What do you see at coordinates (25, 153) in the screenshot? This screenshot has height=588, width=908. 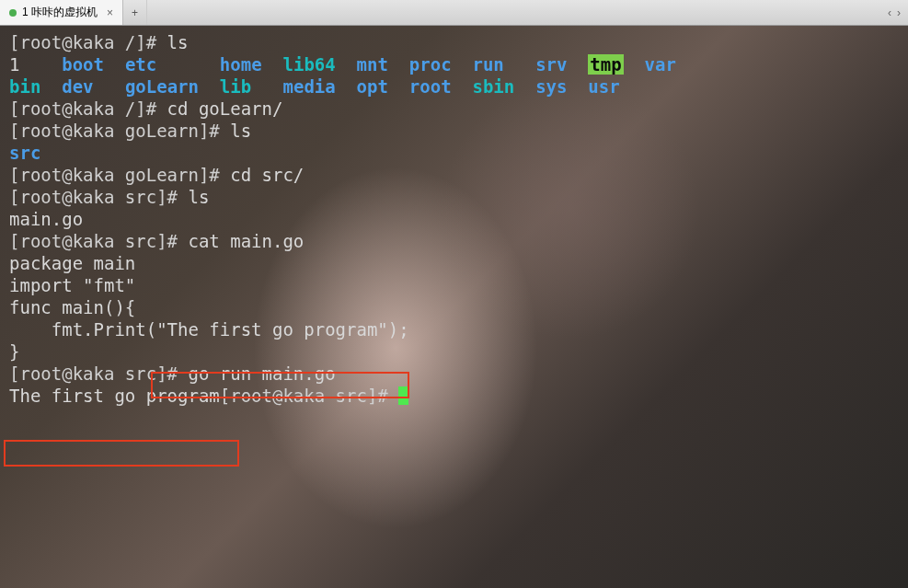 I see `ls-item: src` at bounding box center [25, 153].